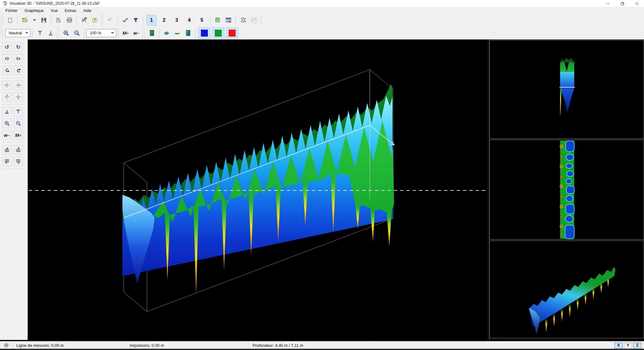 The width and height of the screenshot is (644, 350). I want to click on move-left-button, so click(7, 85).